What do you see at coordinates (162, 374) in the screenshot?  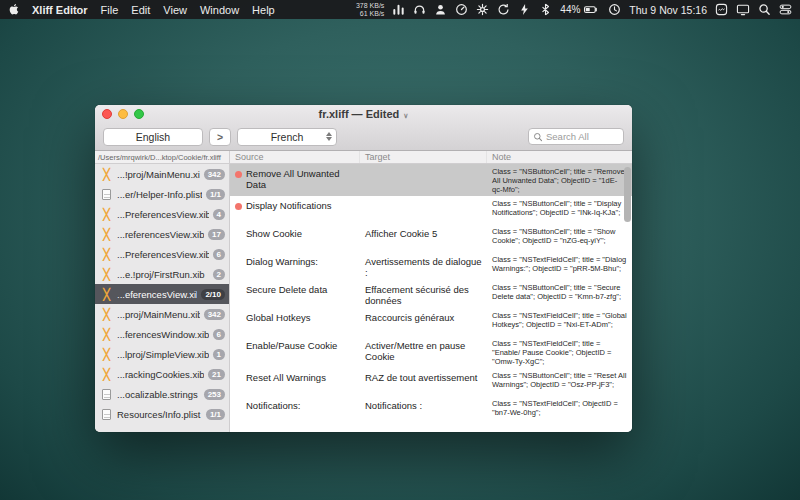 I see `sidebar-item: ╳...rackingCookies.xib21` at bounding box center [162, 374].